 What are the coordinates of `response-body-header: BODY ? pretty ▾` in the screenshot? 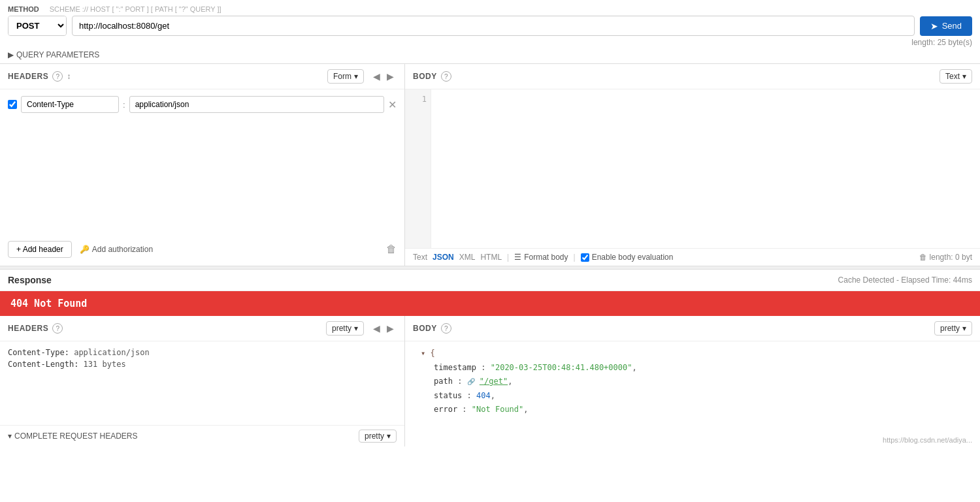 It's located at (693, 329).